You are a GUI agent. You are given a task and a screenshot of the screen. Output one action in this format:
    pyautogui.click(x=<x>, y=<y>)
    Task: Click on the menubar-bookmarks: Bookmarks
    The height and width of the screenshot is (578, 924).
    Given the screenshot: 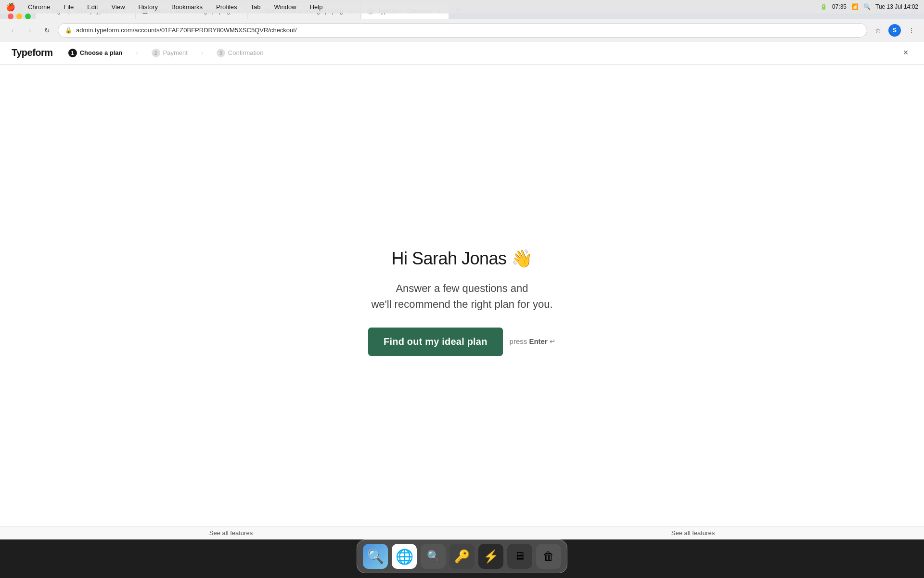 What is the action you would take?
    pyautogui.click(x=187, y=7)
    